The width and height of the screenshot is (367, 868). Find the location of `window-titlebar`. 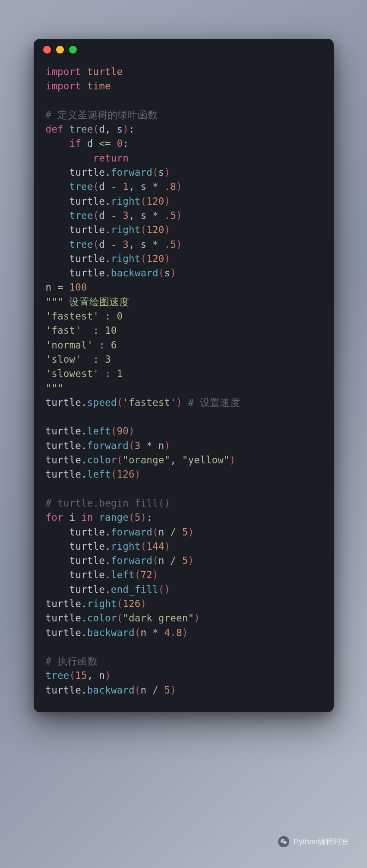

window-titlebar is located at coordinates (184, 50).